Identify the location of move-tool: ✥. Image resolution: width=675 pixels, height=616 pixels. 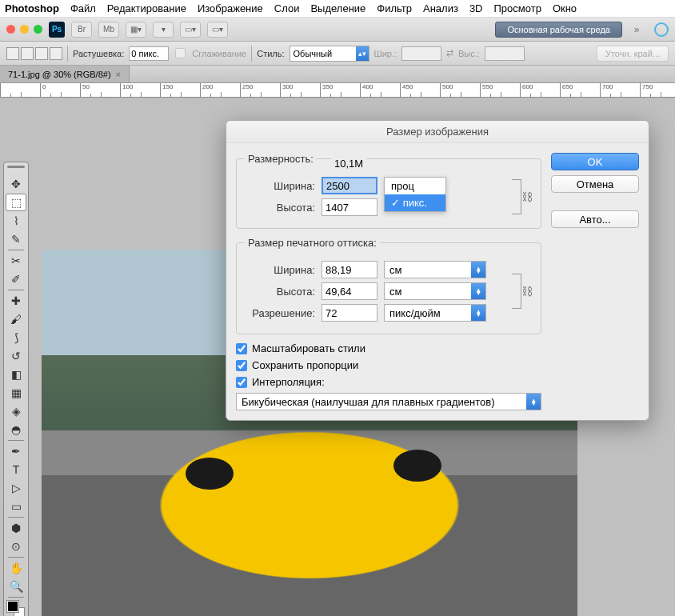
(16, 184).